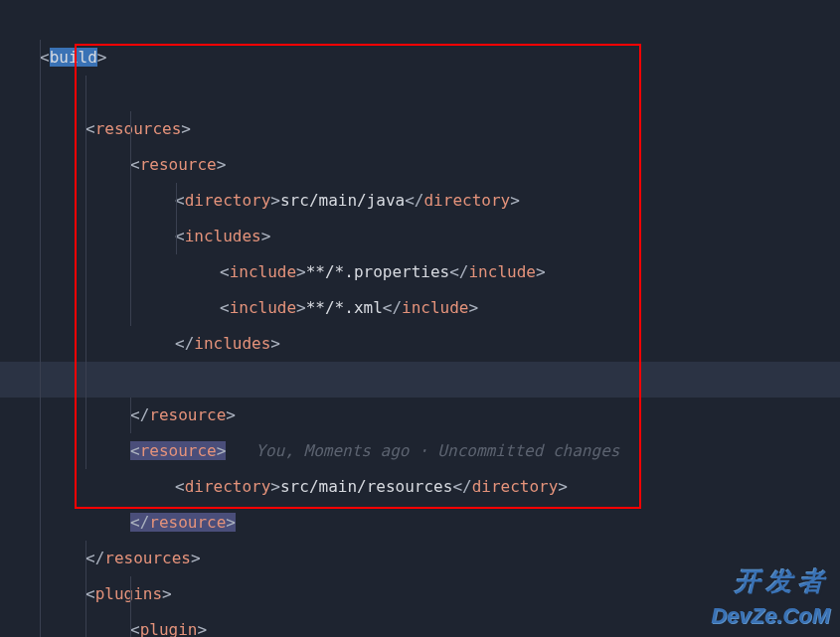 The width and height of the screenshot is (840, 637). What do you see at coordinates (420, 201) in the screenshot?
I see `code-line: <include>**/*.properties</include>` at bounding box center [420, 201].